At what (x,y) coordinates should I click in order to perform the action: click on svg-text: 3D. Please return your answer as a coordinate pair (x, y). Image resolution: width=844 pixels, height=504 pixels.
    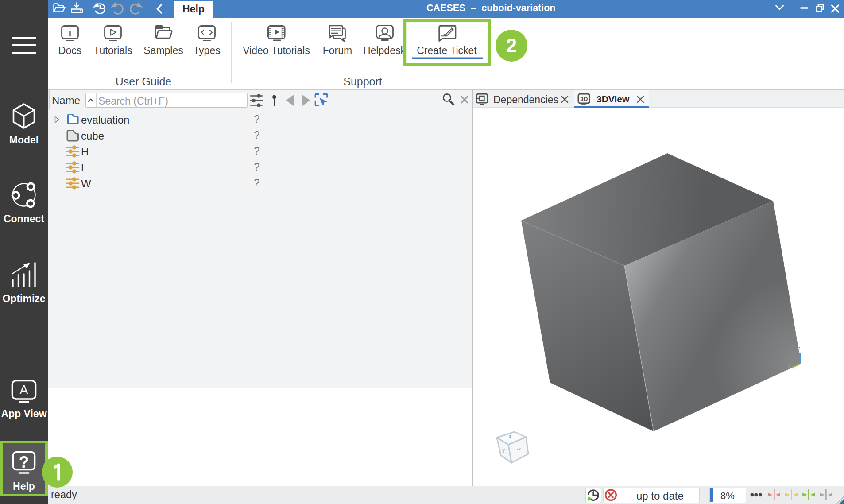
    Looking at the image, I should click on (584, 99).